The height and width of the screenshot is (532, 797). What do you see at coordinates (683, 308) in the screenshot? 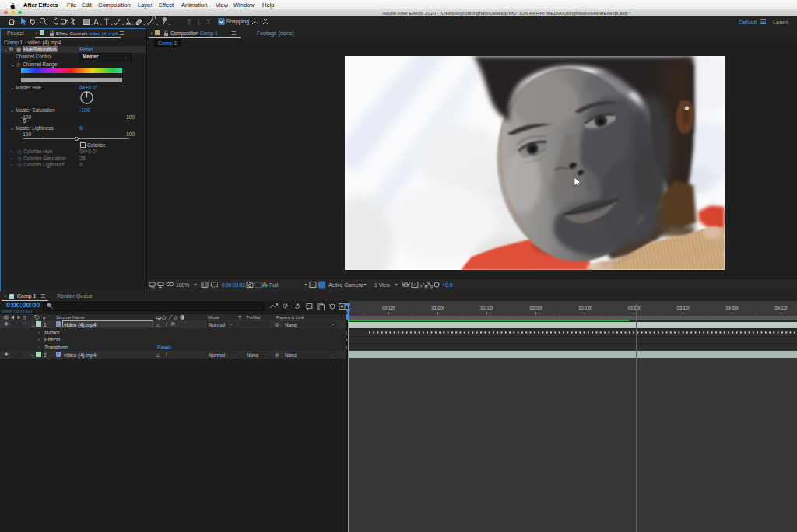
I see `svg-text: 03:12f` at bounding box center [683, 308].